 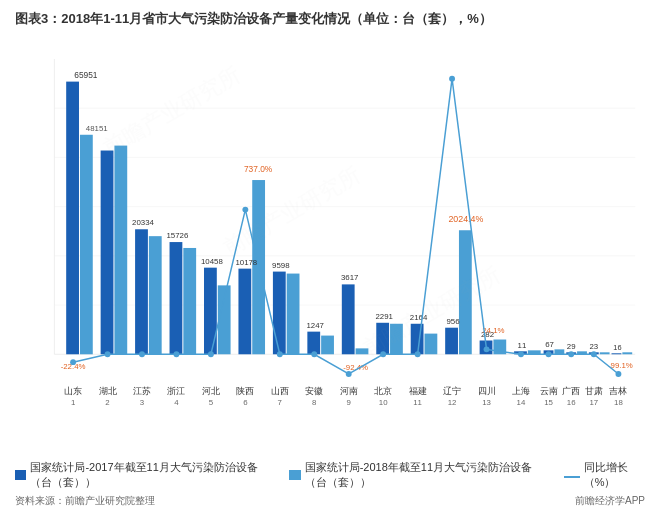 I want to click on svg-text: 7, so click(x=280, y=402).